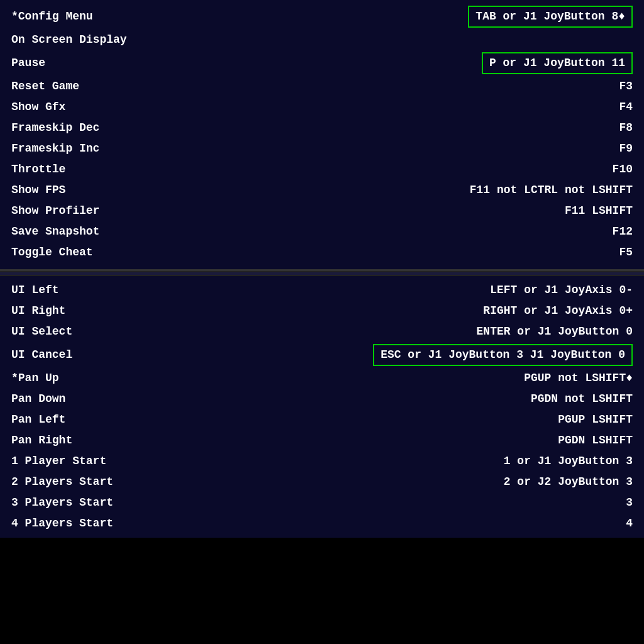 The height and width of the screenshot is (644, 644). What do you see at coordinates (322, 503) in the screenshot?
I see `menu-row-3-players-start: 3 Players Start3` at bounding box center [322, 503].